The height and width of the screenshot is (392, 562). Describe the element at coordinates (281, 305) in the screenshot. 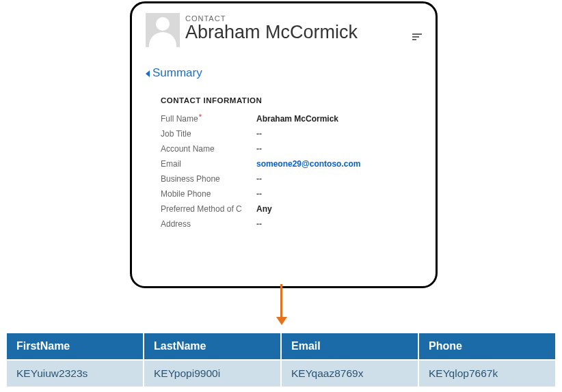

I see `flow-arrow-down-icon` at that location.